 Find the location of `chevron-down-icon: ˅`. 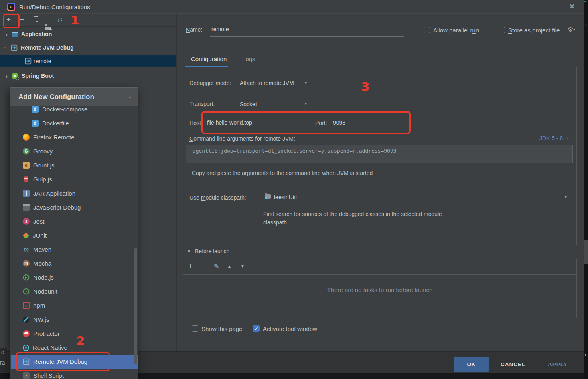

chevron-down-icon: ˅ is located at coordinates (568, 139).